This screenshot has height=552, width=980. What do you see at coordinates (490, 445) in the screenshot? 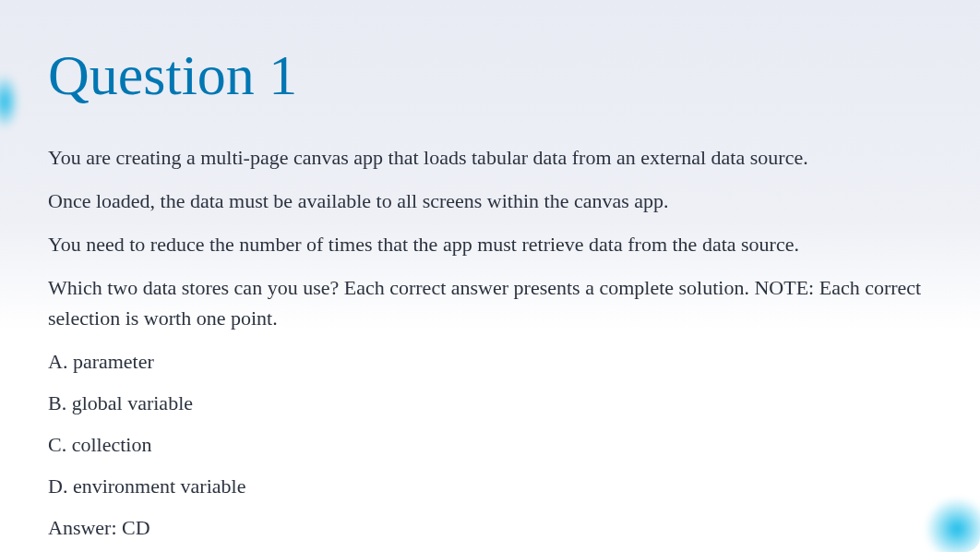
I see `option-c: C. collection` at bounding box center [490, 445].